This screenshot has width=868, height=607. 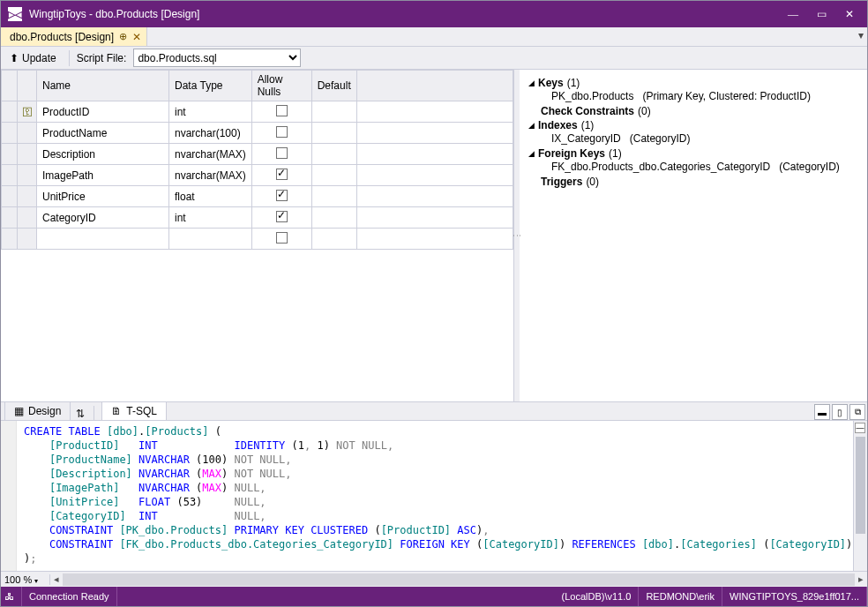 What do you see at coordinates (822, 412) in the screenshot?
I see `split-h-button: ▬` at bounding box center [822, 412].